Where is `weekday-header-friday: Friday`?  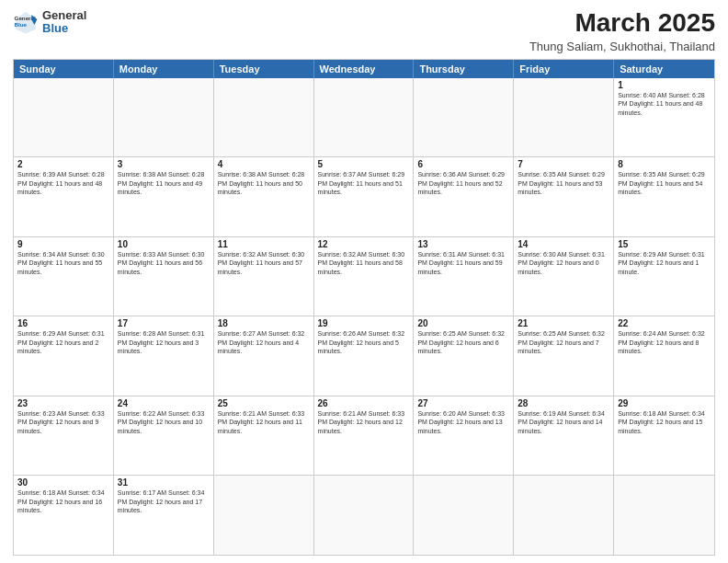 weekday-header-friday: Friday is located at coordinates (564, 69).